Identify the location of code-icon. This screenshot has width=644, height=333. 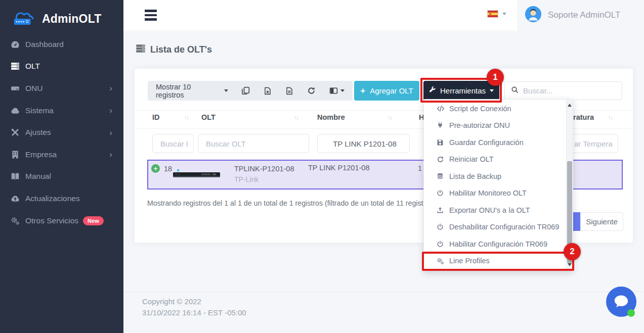
(441, 109).